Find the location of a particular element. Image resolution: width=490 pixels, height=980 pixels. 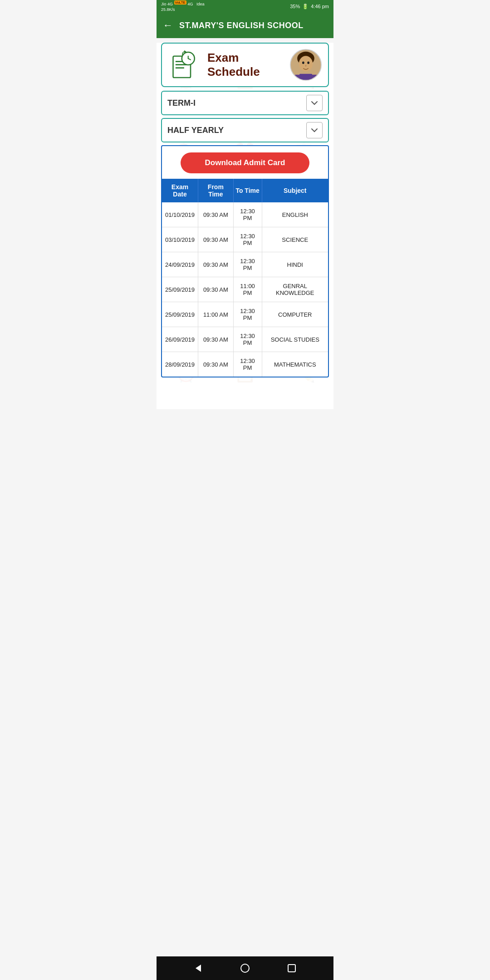

schedule-icon is located at coordinates (184, 65).